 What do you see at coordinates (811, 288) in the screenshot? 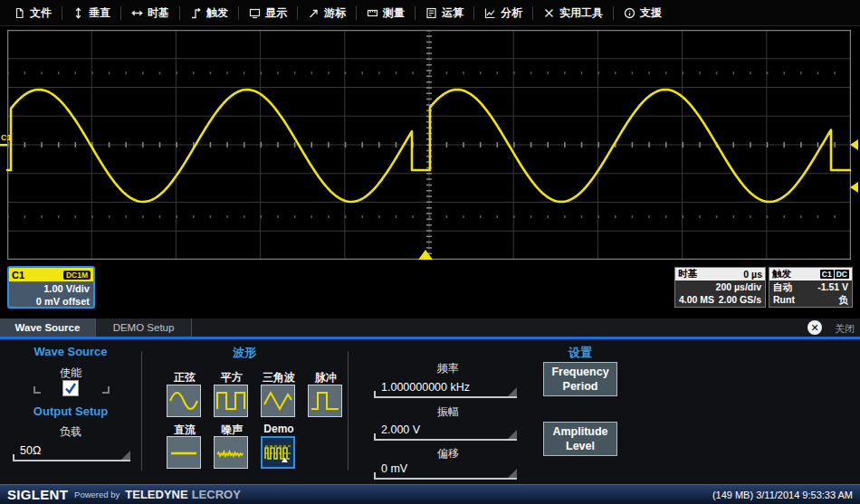
I see `trigger-descriptor-box: 触发 C1 DC 自动 -1.51 V Runt 负` at bounding box center [811, 288].